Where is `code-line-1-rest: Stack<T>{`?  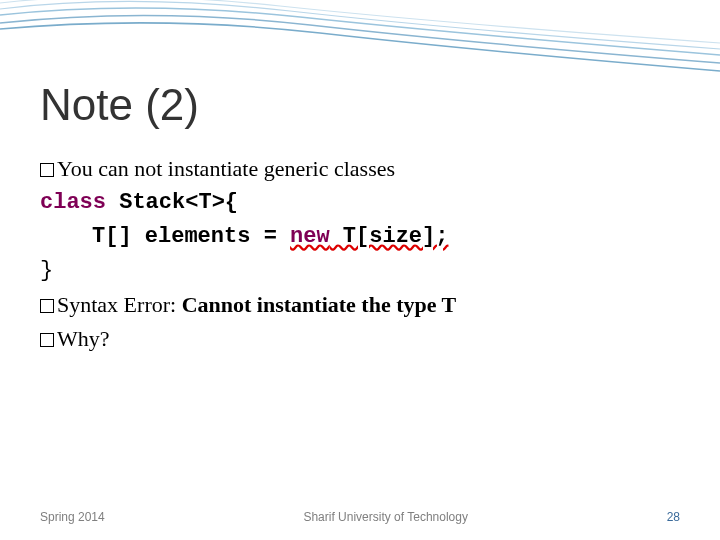 code-line-1-rest: Stack<T>{ is located at coordinates (172, 202).